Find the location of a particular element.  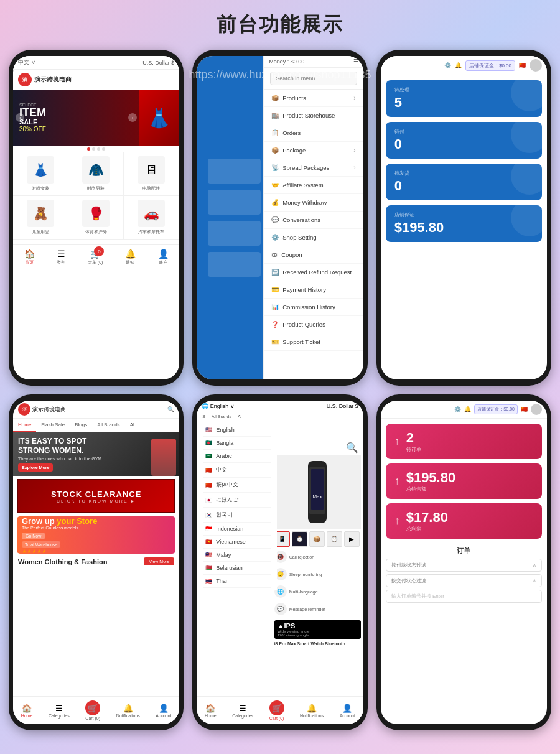

p2-menu-money: 💰 Money Withdraw is located at coordinates (314, 203).